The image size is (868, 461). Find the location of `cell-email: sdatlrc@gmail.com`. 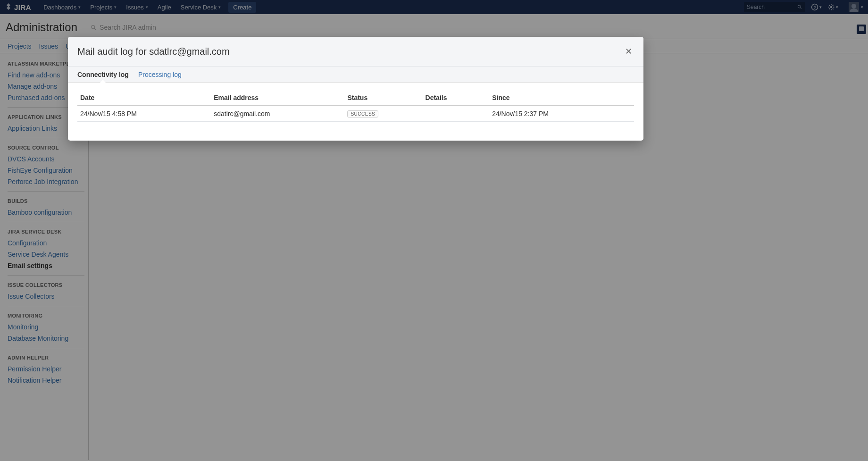

cell-email: sdatlrc@gmail.com is located at coordinates (277, 114).